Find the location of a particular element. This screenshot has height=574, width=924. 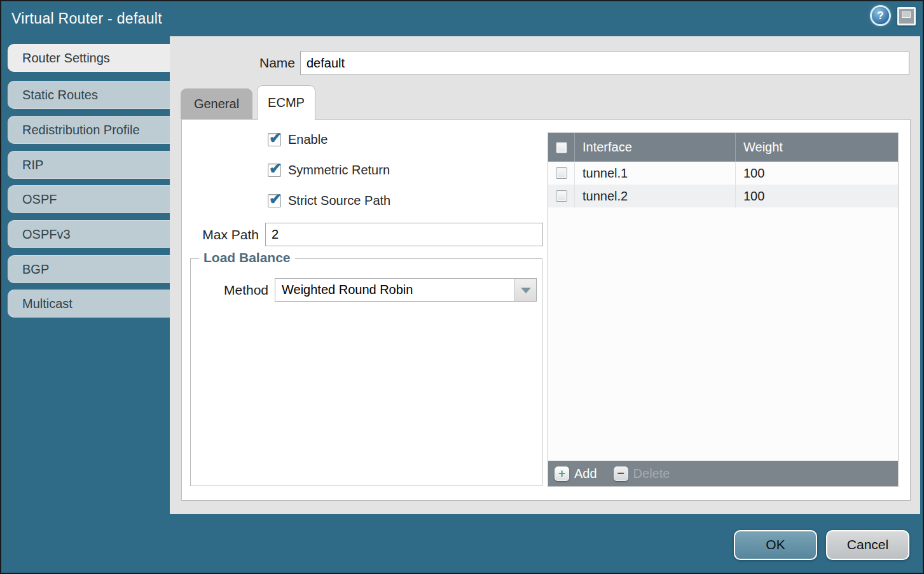

method-dropdown-button is located at coordinates (525, 290).